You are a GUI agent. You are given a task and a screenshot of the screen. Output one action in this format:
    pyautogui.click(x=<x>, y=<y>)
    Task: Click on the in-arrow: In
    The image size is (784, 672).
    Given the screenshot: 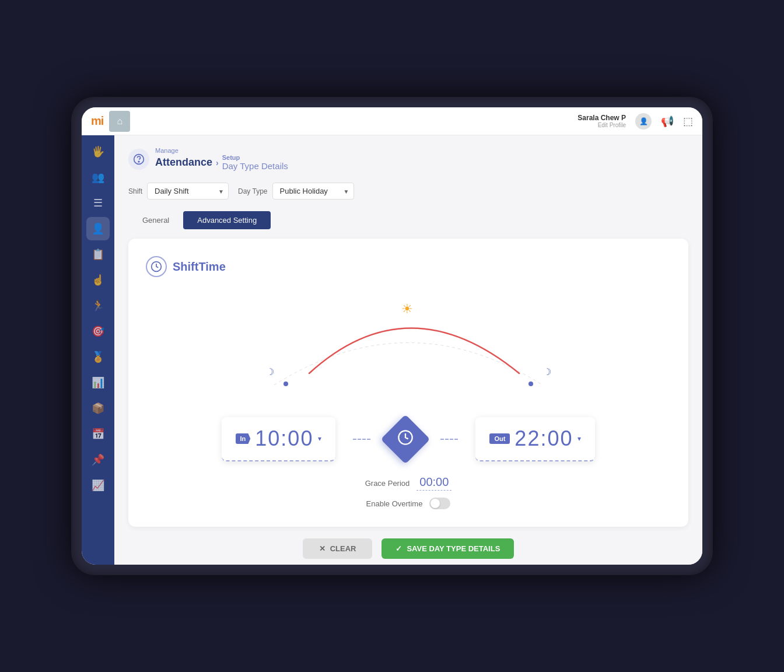 What is the action you would take?
    pyautogui.click(x=243, y=439)
    